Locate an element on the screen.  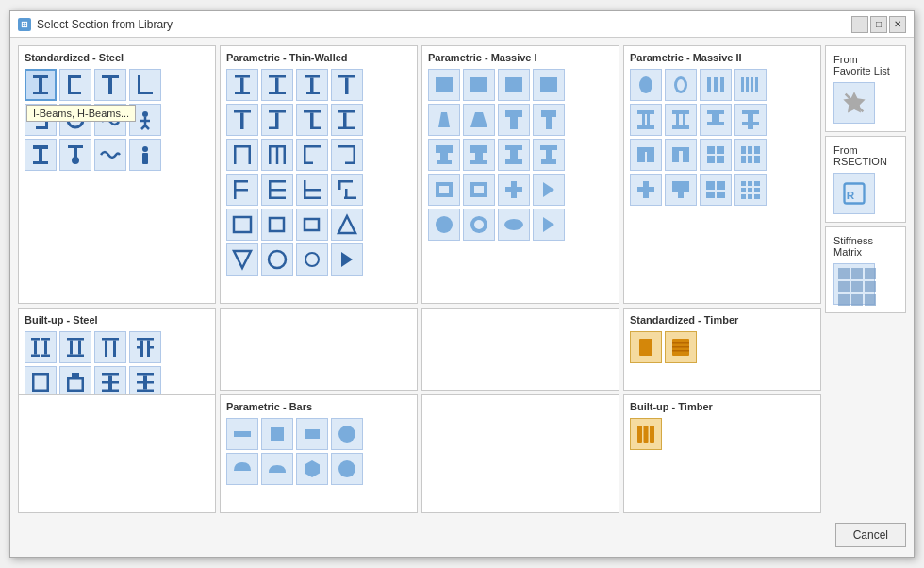
mii-t-complex is located at coordinates (716, 120).